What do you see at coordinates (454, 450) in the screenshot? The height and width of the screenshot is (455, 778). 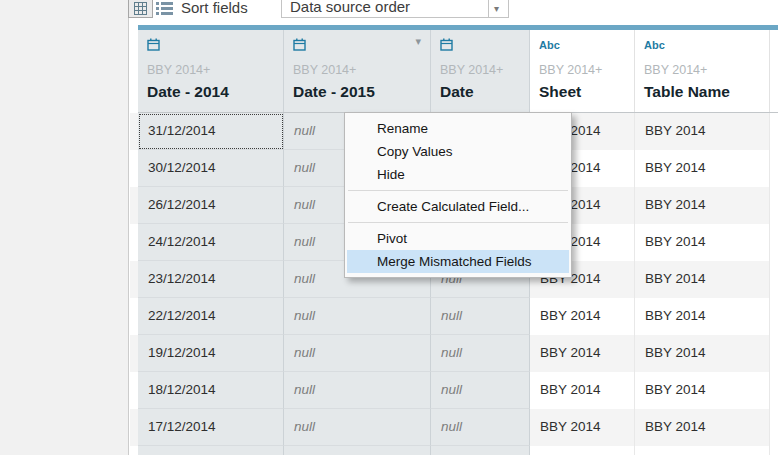 I see `table-row-partial` at bounding box center [454, 450].